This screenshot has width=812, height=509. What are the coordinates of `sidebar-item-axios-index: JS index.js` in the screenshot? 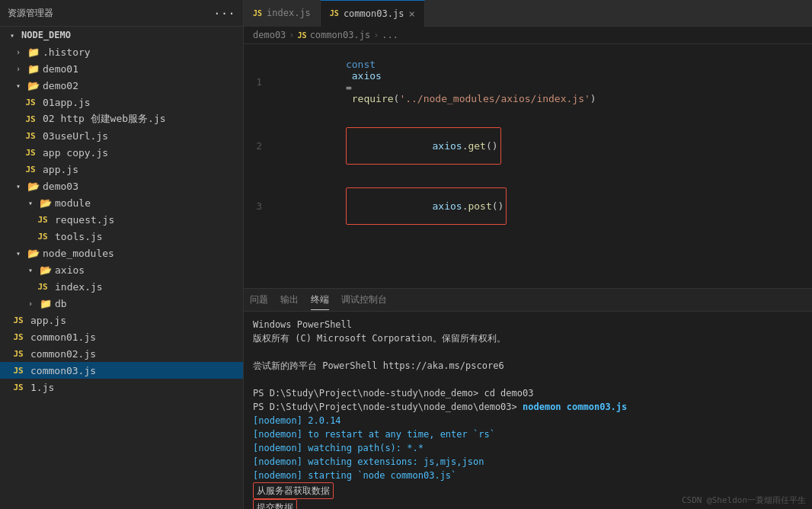 It's located at (122, 287).